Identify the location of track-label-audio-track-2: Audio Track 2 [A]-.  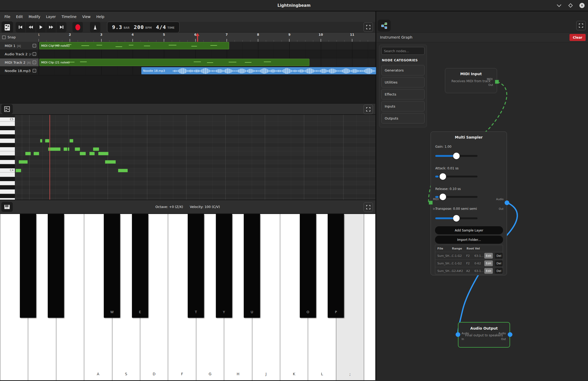
(19, 54).